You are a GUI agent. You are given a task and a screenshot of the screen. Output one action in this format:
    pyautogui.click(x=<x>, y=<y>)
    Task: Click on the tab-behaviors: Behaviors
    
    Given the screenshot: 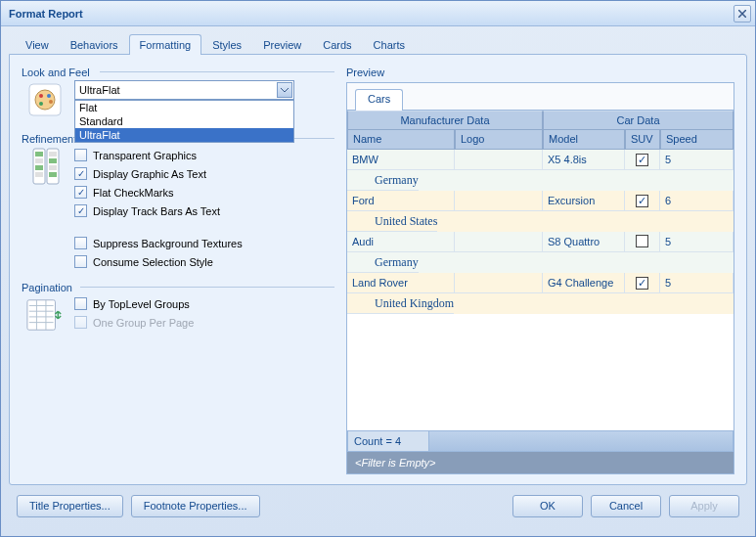 What is the action you would take?
    pyautogui.click(x=94, y=45)
    